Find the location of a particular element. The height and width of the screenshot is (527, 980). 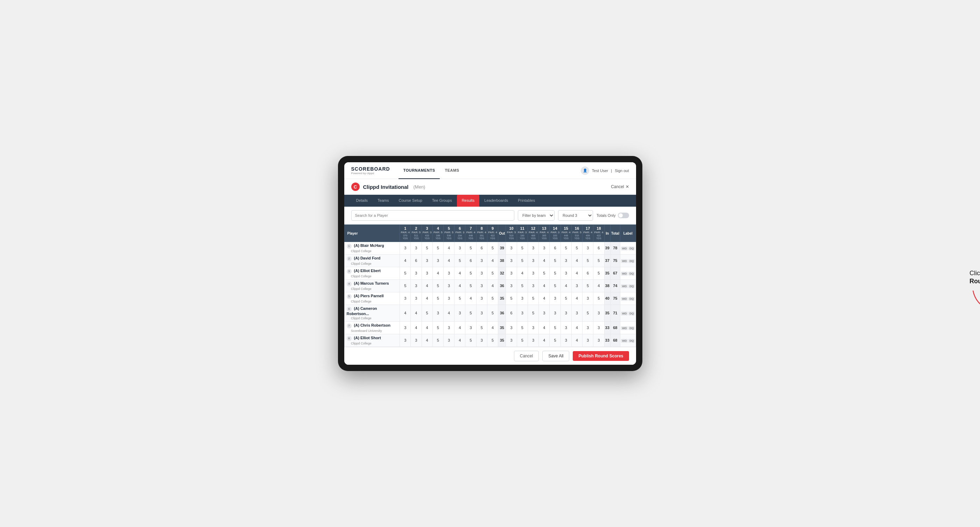

hole-15-score: 5 is located at coordinates (566, 298).